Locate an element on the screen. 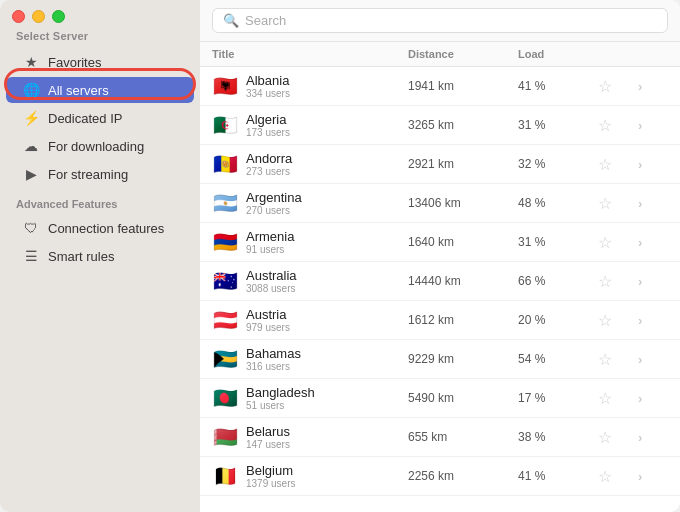 The height and width of the screenshot is (512, 680). server-distance: 1941 km is located at coordinates (463, 86).